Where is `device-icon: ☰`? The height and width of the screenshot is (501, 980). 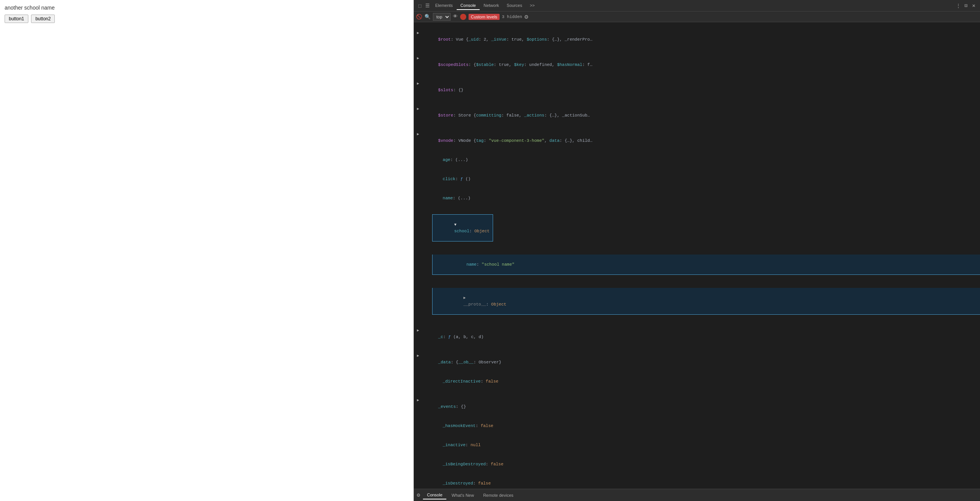
device-icon: ☰ is located at coordinates (428, 6).